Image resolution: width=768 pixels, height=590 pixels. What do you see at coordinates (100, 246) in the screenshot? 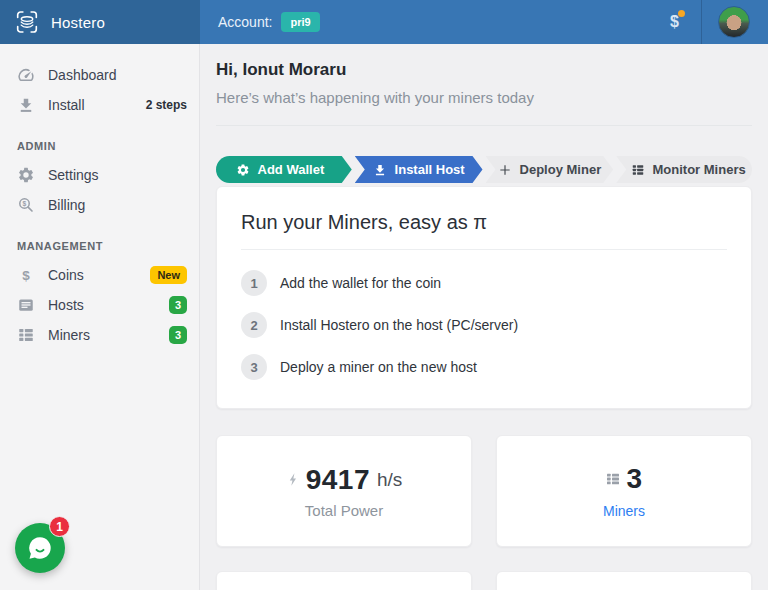
I see `sidebar-section-management: MANAGEMENT` at bounding box center [100, 246].